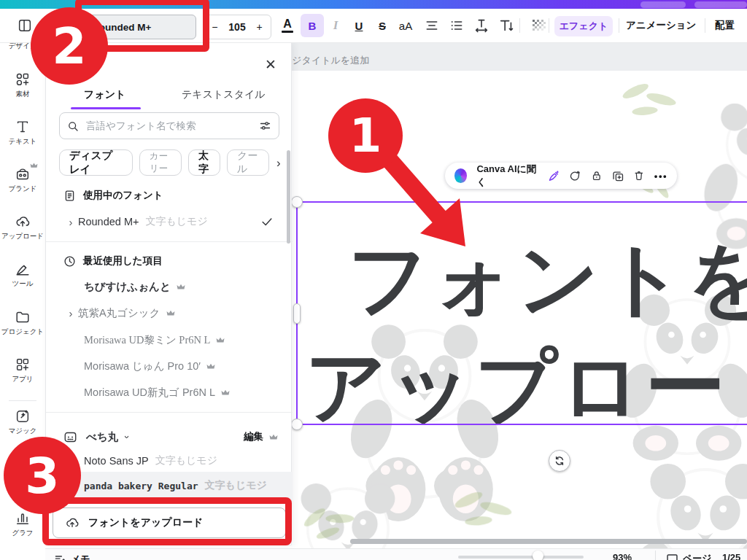 The image size is (747, 560). Describe the element at coordinates (60, 557) in the screenshot. I see `notes-icon` at that location.